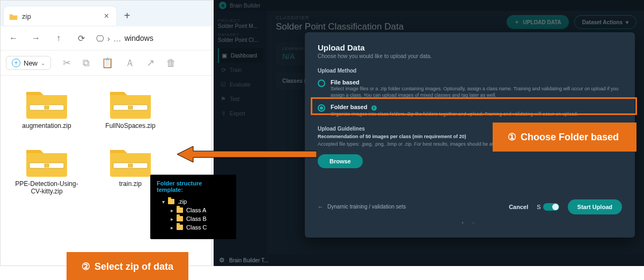  I want to click on tree-row: ▸Class A, so click(193, 210).